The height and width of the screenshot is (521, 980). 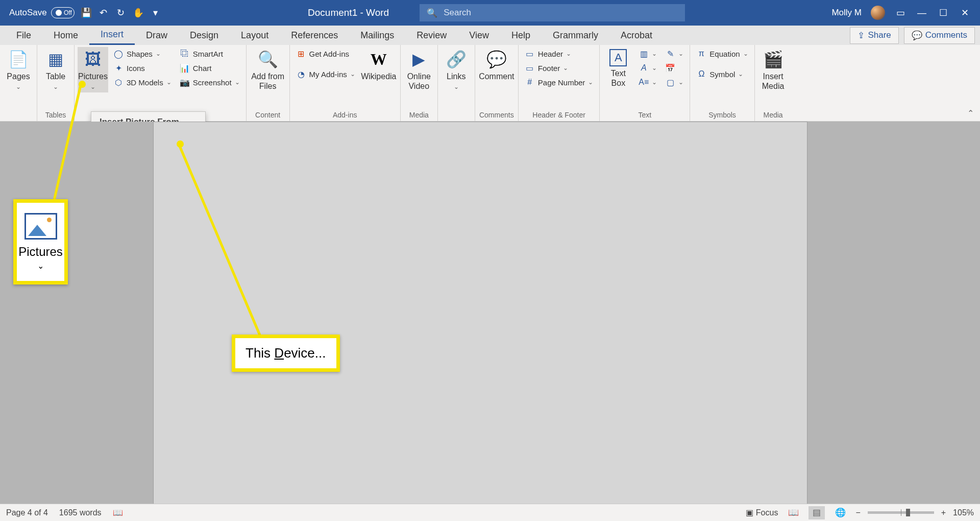 What do you see at coordinates (559, 68) in the screenshot?
I see `footer-button: ▭Footer⌄` at bounding box center [559, 68].